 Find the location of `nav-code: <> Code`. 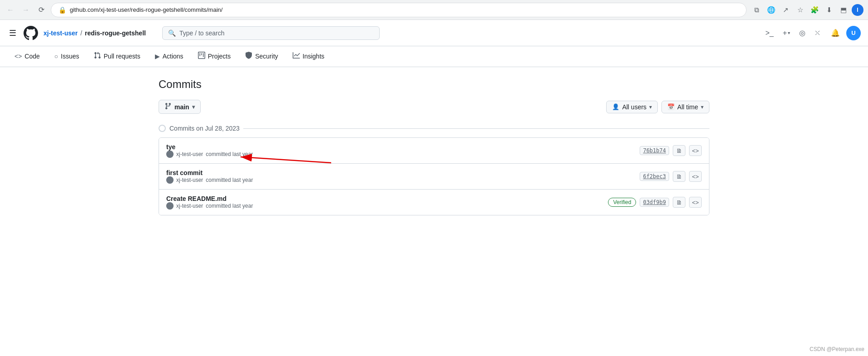

nav-code: <> Code is located at coordinates (27, 56).